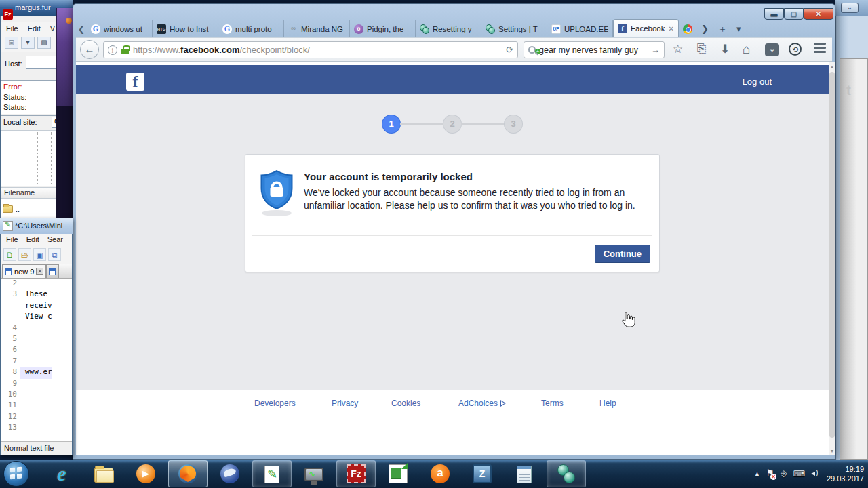  Describe the element at coordinates (510, 50) in the screenshot. I see `reload-icon: ⟳` at that location.